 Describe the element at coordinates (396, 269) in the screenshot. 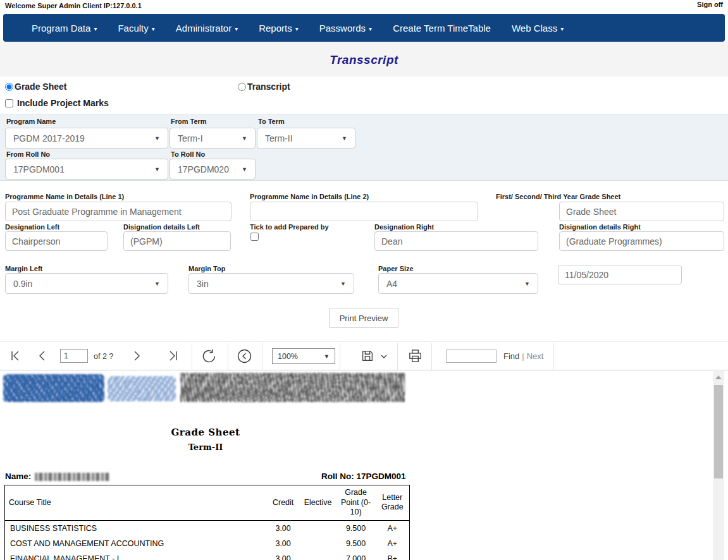

I see `paper-size-label: Paper Size` at that location.